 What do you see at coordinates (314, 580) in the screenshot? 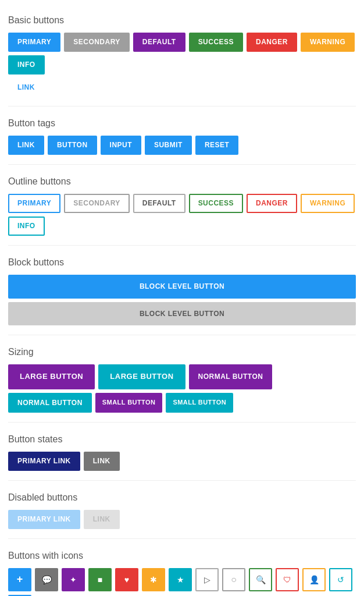
I see `icon-btn-user: 👤` at bounding box center [314, 580].